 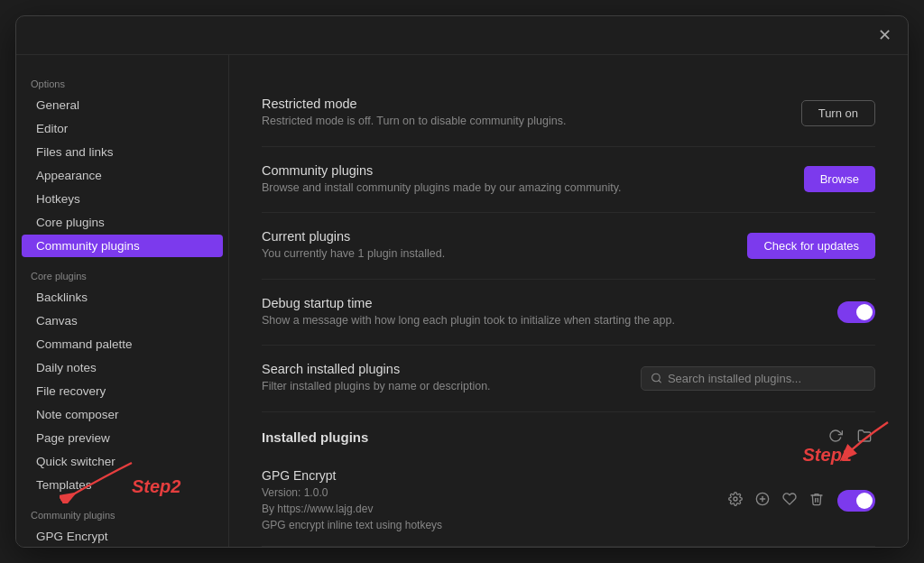 I want to click on gpg-toggle-knob, so click(x=864, y=501).